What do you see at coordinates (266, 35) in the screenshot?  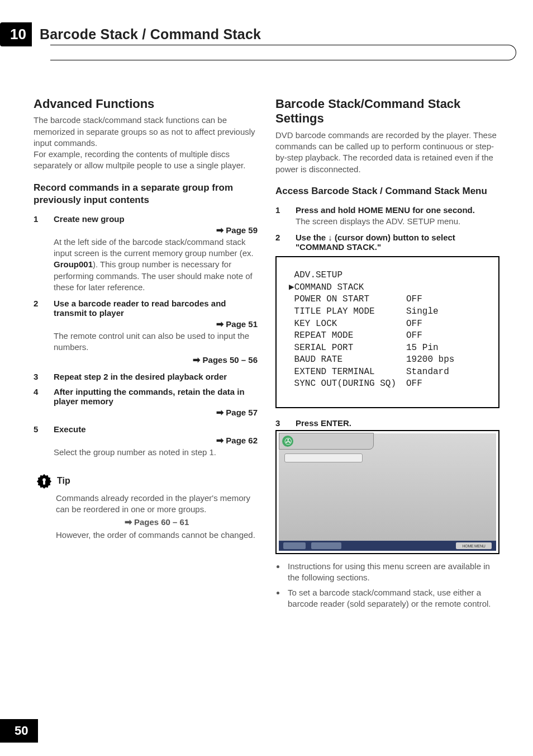 I see `chapter-header: 10 Barcode Stack / Command Stack` at bounding box center [266, 35].